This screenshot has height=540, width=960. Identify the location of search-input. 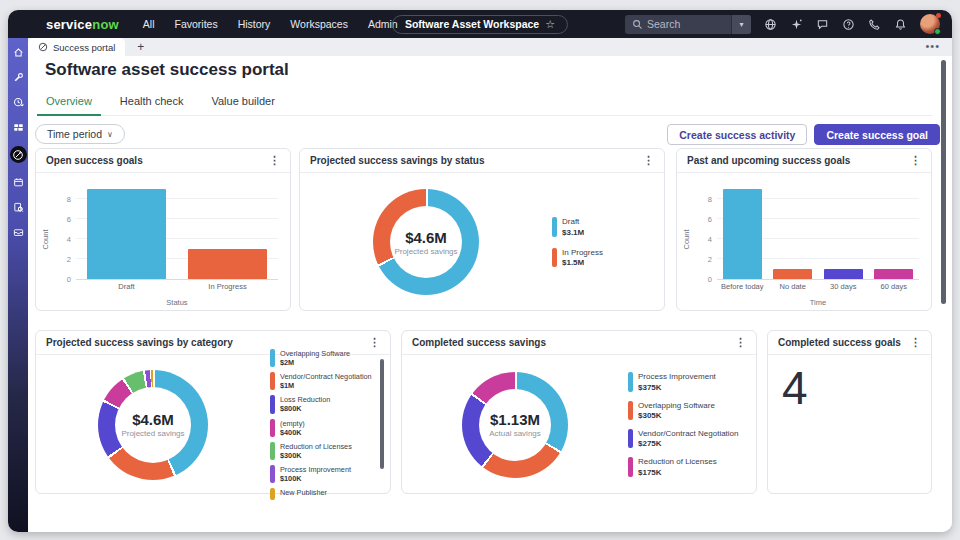
(689, 24).